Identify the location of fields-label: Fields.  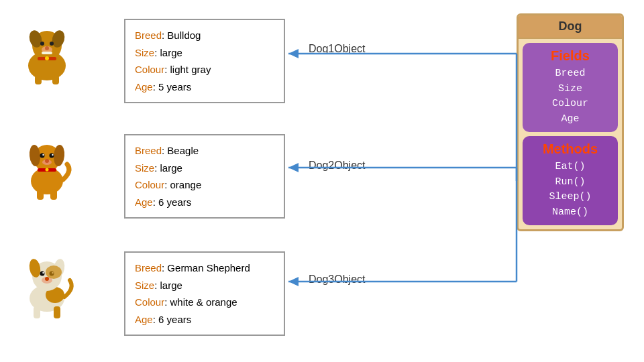
(570, 56).